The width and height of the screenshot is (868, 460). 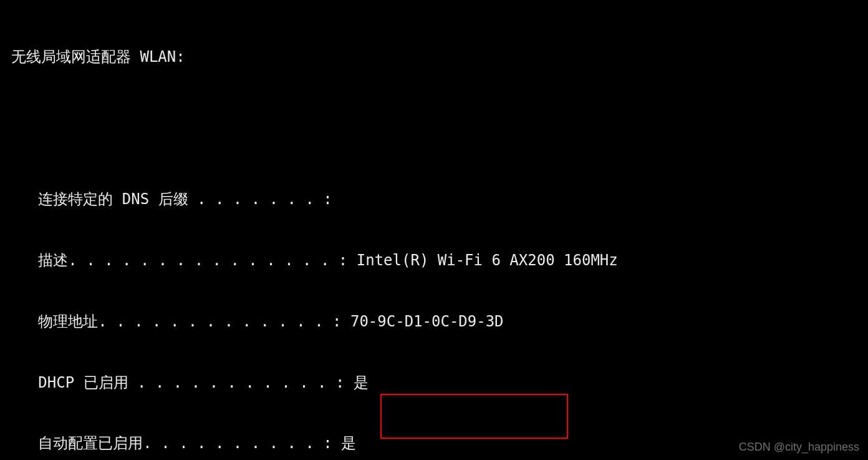 What do you see at coordinates (176, 322) in the screenshot?
I see `label: 物理地址. . . . . . . . . . . . . :` at bounding box center [176, 322].